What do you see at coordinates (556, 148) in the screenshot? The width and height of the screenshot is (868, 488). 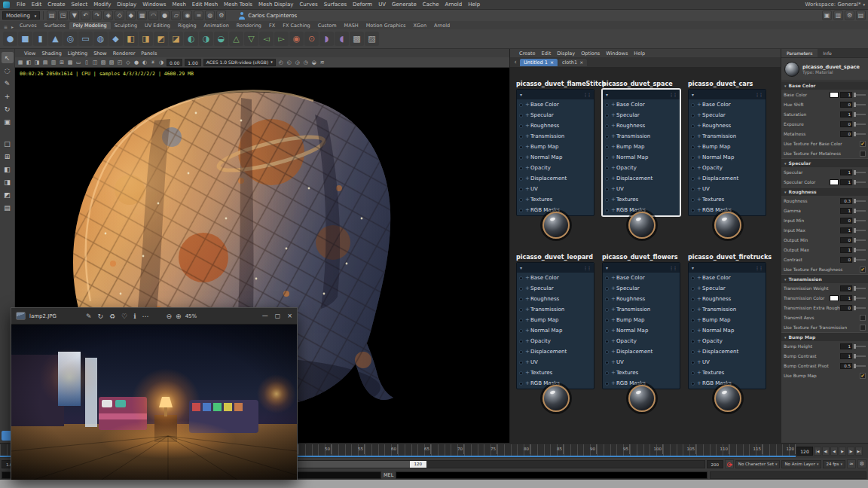 I see `material-node: picasso_duvet_flameStitch▾⋮⋮+Base Color+…` at bounding box center [556, 148].